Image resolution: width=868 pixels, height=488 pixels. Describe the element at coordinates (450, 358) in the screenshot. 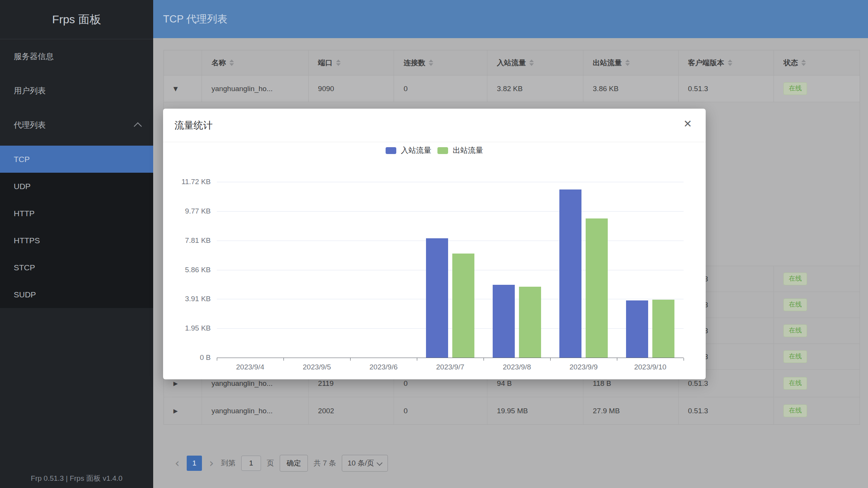

I see `x-axis-line` at that location.